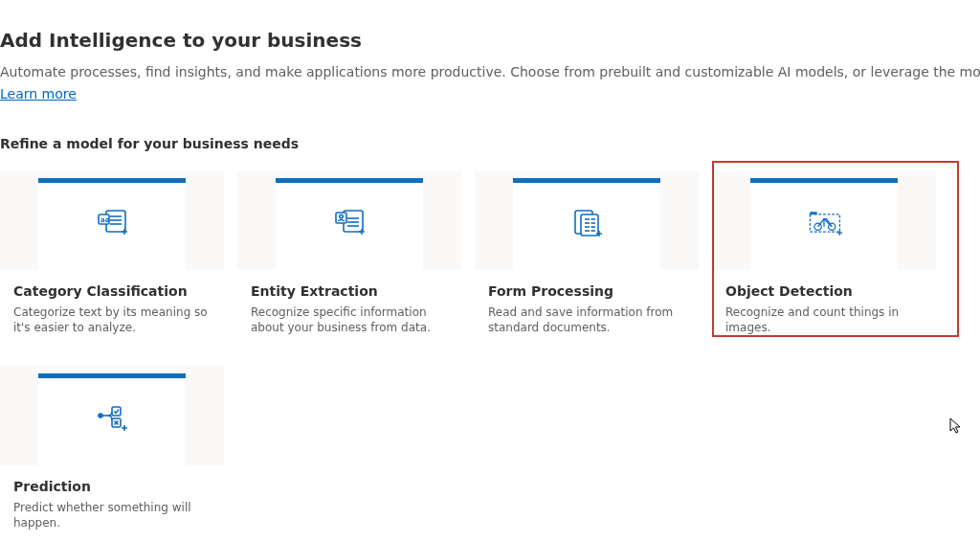 This screenshot has width=980, height=541. Describe the element at coordinates (587, 320) in the screenshot. I see `card-description: Read and save information from standard …` at that location.